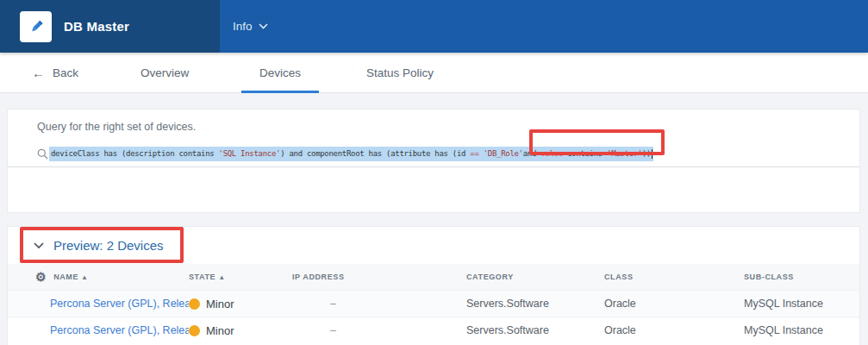 The width and height of the screenshot is (868, 345). I want to click on back-label: Back, so click(66, 72).